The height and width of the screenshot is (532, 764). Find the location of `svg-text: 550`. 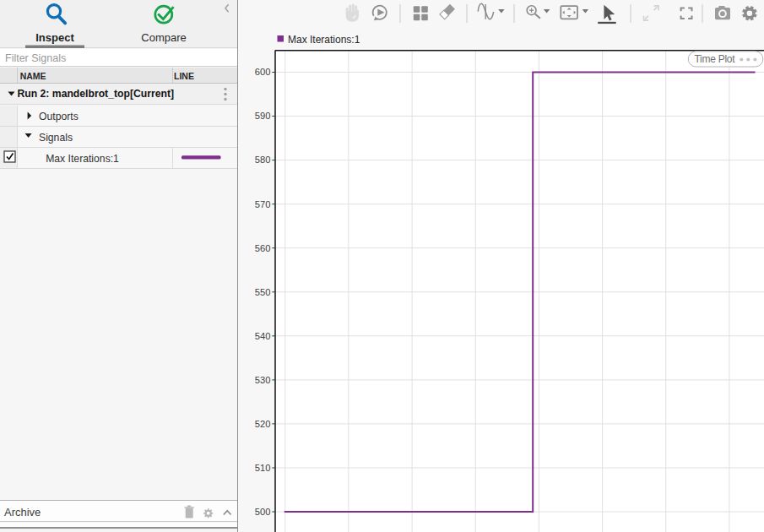

svg-text: 550 is located at coordinates (263, 292).